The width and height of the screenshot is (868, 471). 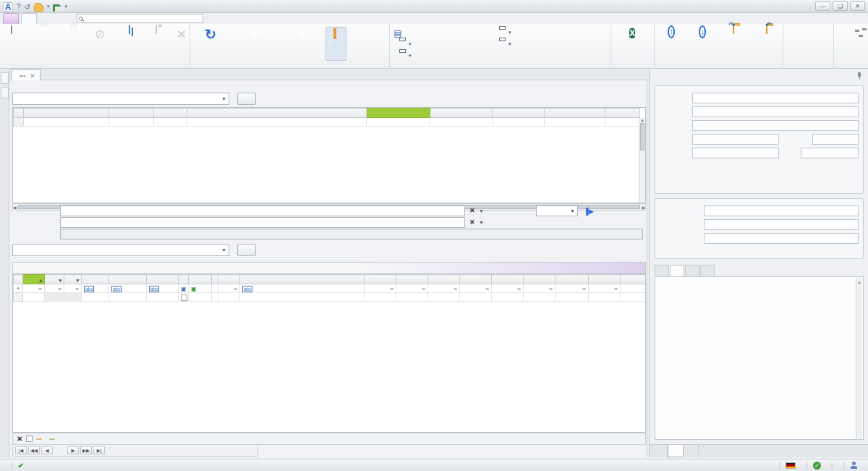 I want to click on aktualisieren-button, so click(x=210, y=43).